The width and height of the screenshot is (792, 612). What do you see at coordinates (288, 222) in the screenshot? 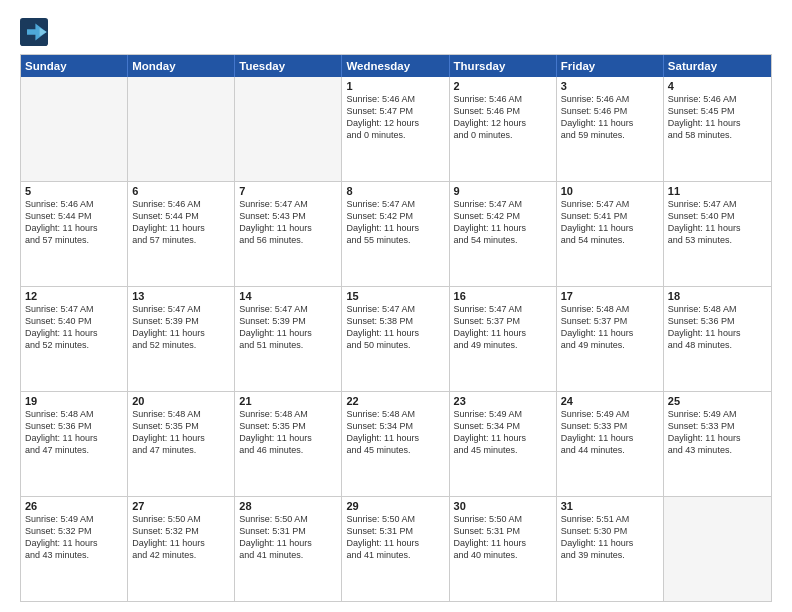
I see `cell-info: Sunrise: 5:47 AM Sunset: 5:43 PM Dayligh…` at bounding box center [288, 222].